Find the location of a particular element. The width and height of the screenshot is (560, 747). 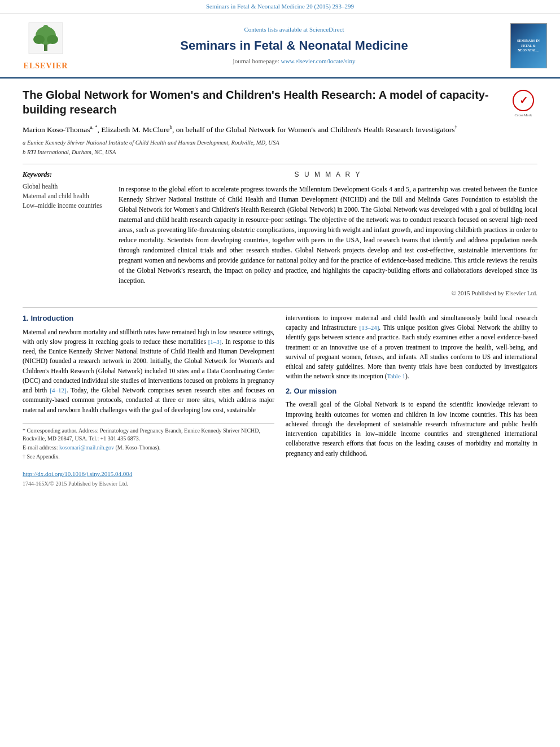

keywords-title: Keywords: is located at coordinates (65, 175).